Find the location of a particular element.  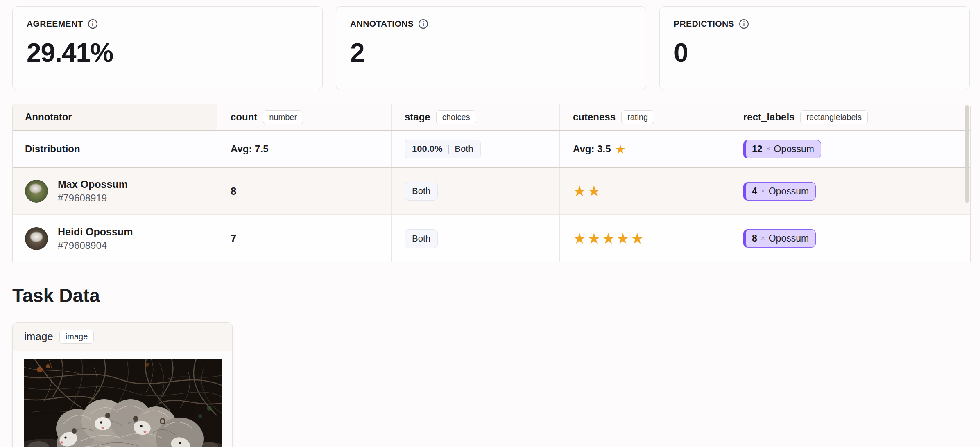

count-value: 7 is located at coordinates (233, 238).